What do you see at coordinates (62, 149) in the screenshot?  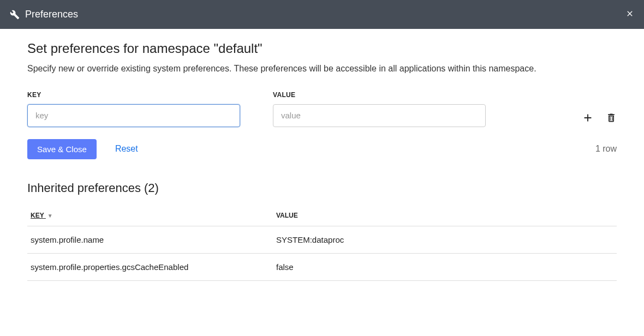 I see `save-close-button: Save & Close` at bounding box center [62, 149].